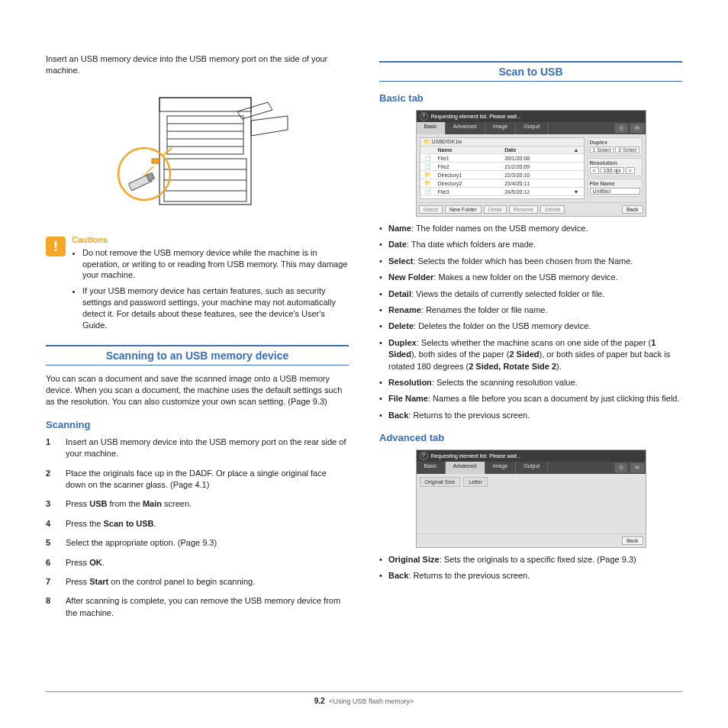 Image resolution: width=728 pixels, height=728 pixels. Describe the element at coordinates (531, 72) in the screenshot. I see `section-heading-scan-to-usb: Scan to USB` at that location.